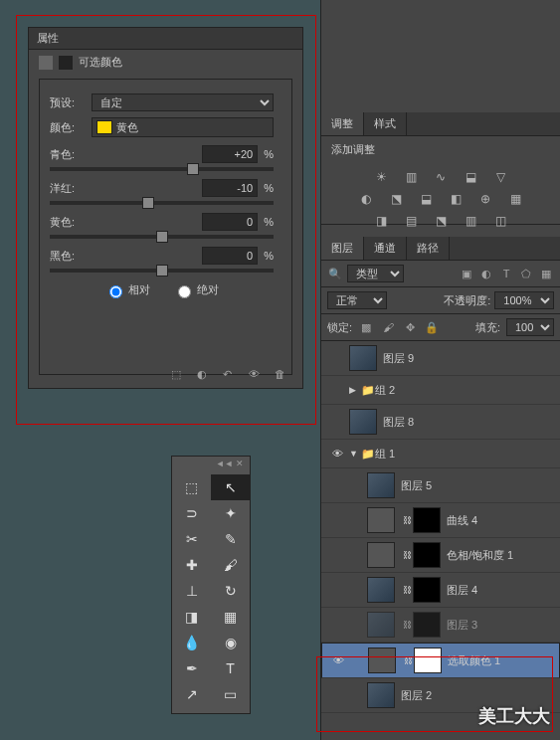 The height and width of the screenshot is (740, 560). Describe the element at coordinates (469, 358) in the screenshot. I see `layer-name: 图层 9` at that location.